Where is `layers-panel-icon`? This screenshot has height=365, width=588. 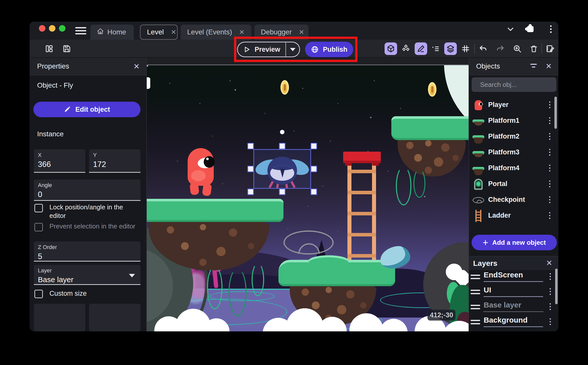 layers-panel-icon is located at coordinates (451, 49).